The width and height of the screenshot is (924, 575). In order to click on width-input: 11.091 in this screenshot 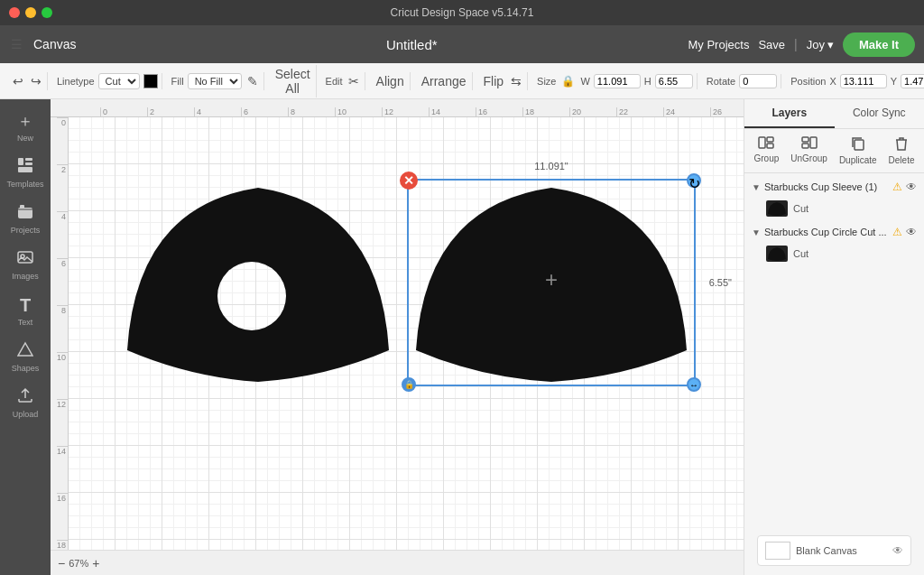, I will do `click(617, 81)`.